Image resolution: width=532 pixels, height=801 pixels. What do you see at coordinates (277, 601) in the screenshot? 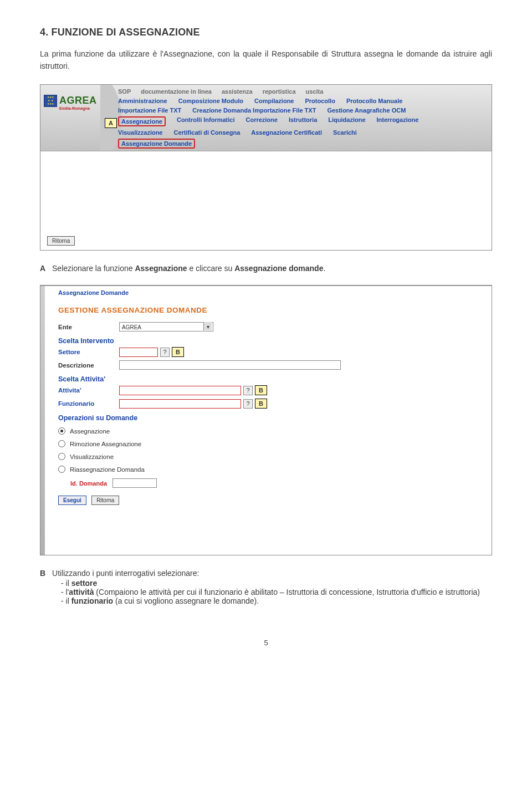
I see `caption-B-item3: - il funzionario (a cui si vogliono asse…` at bounding box center [277, 601].